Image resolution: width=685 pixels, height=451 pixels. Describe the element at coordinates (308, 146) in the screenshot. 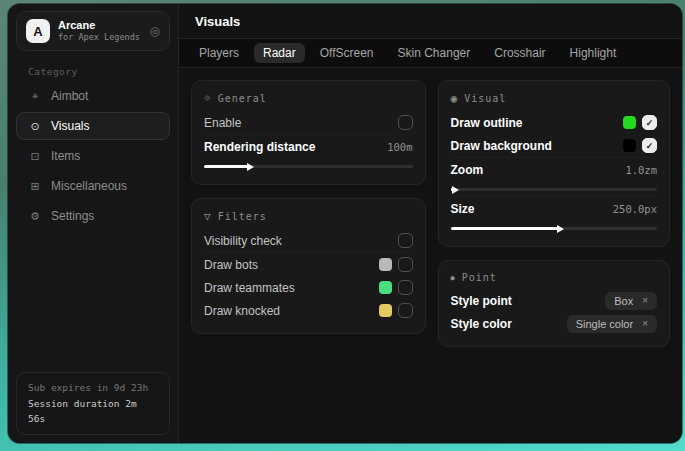

I see `rendering-distance-row: Rendering distance 100m` at that location.